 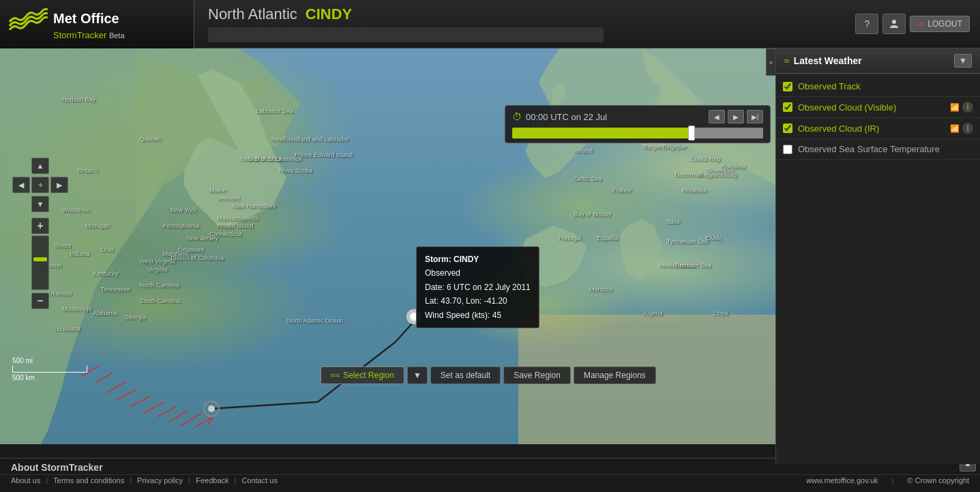 What do you see at coordinates (28, 19) in the screenshot?
I see `met-office-logo-waves` at bounding box center [28, 19].